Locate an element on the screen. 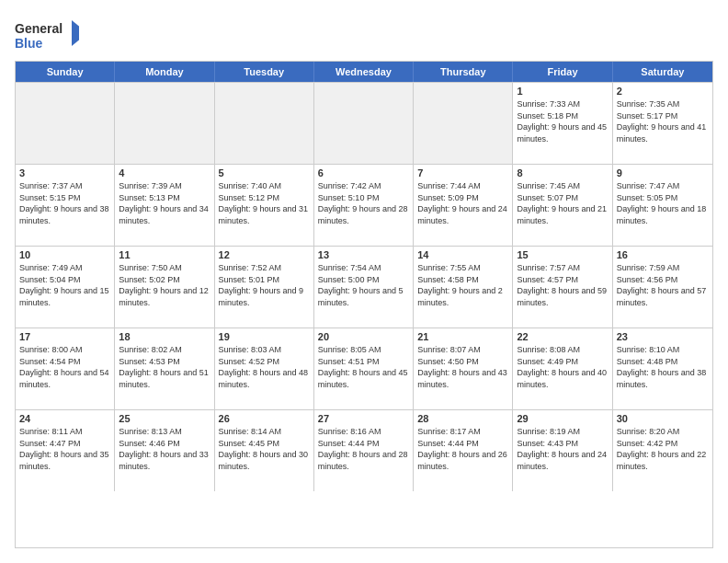 The image size is (728, 563). day-cell-7: 7Sunrise: 7:44 AM Sunset: 5:09 PM Daylig… is located at coordinates (463, 205).